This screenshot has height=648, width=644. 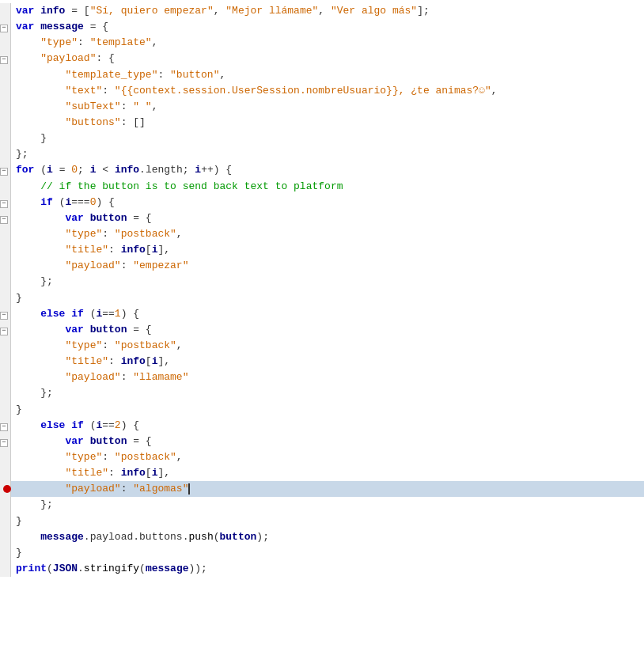 What do you see at coordinates (6, 441) in the screenshot?
I see `gutter-28: −` at bounding box center [6, 441].